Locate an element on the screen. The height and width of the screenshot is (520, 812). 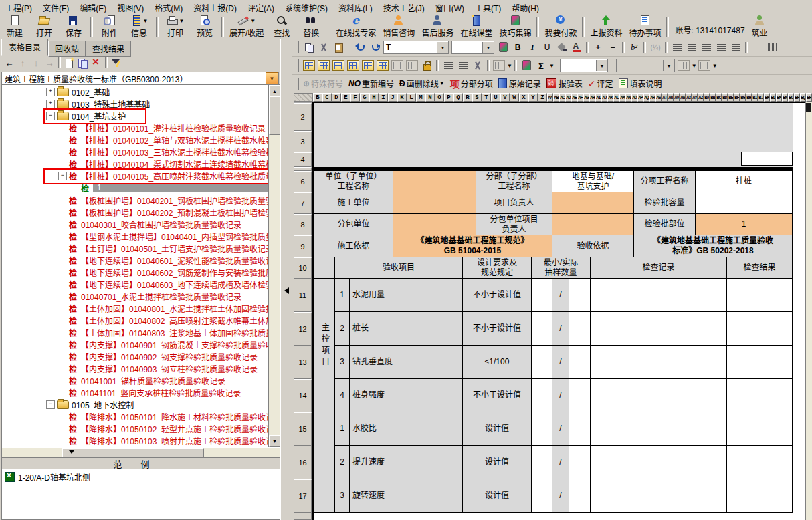
copy-node-button is located at coordinates (83, 63).